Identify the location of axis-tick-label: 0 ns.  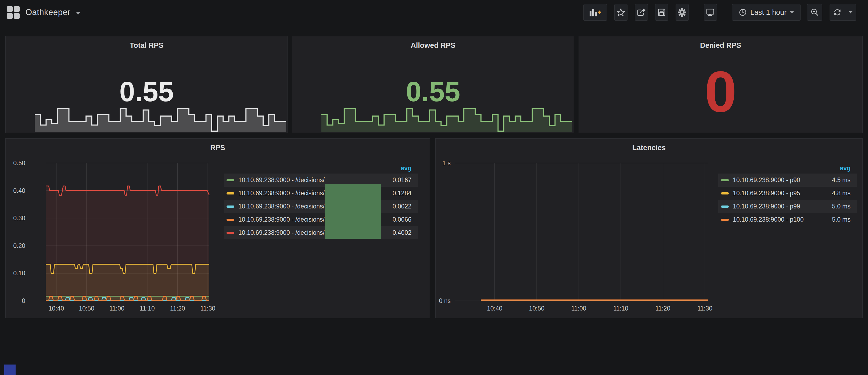
(443, 301).